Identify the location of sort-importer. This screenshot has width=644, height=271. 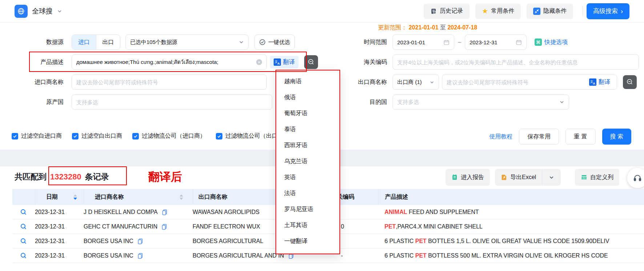
(181, 197).